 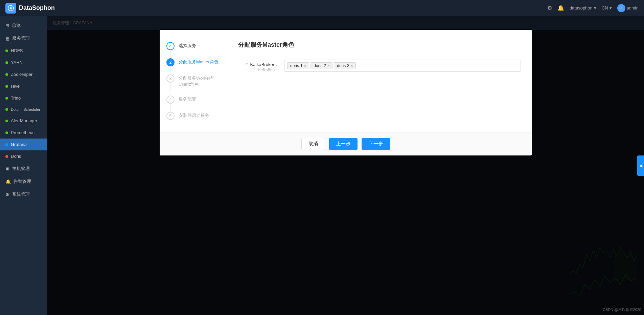 What do you see at coordinates (11, 8) in the screenshot?
I see `logo-icon` at bounding box center [11, 8].